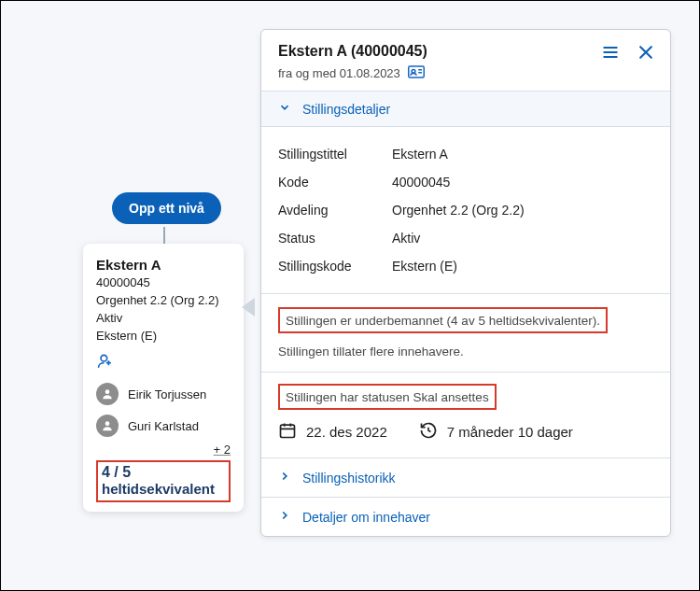  I want to click on node-status: Aktiv, so click(163, 319).